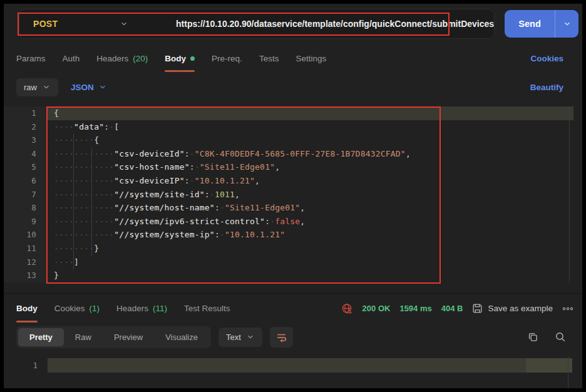 The width and height of the screenshot is (586, 392). Describe the element at coordinates (310, 195) in the screenshot. I see `line-content: ············"//system/site-id":·1011,` at that location.